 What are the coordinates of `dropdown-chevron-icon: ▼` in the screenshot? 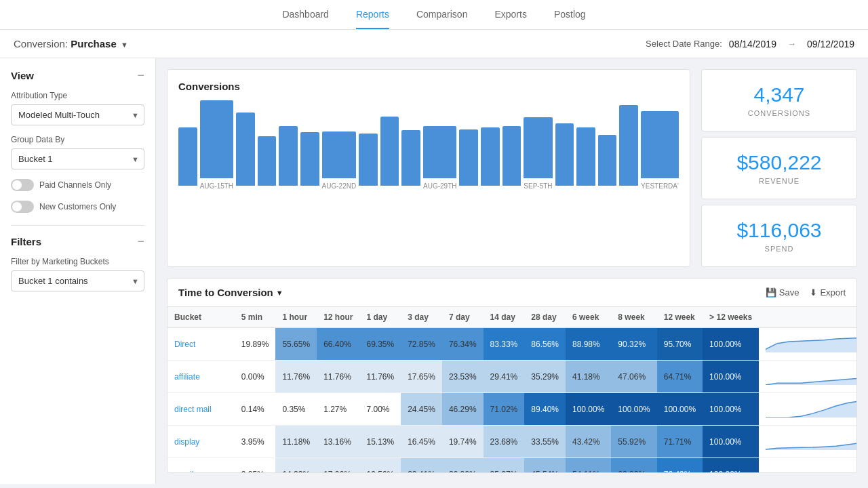 It's located at (125, 45).